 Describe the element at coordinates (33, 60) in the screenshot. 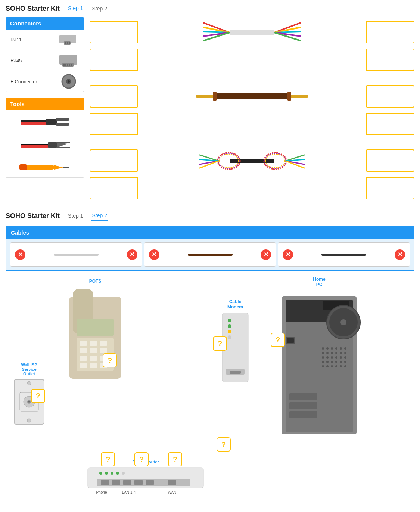

I see `rj45-label: RJ45` at that location.